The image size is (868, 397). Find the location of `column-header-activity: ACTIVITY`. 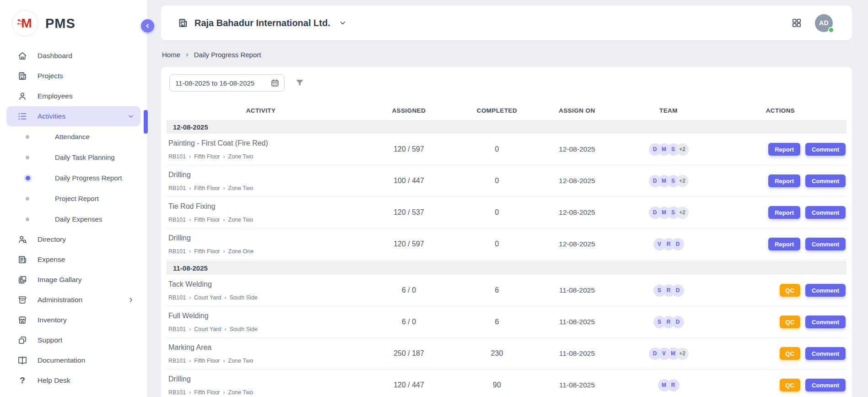

column-header-activity: ACTIVITY is located at coordinates (261, 111).